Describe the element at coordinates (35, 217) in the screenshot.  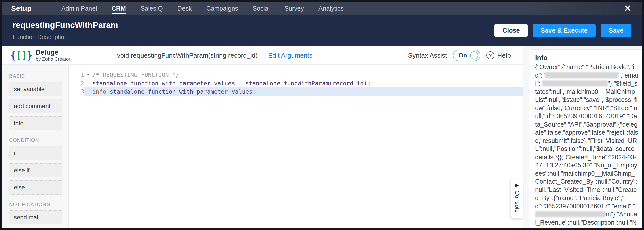
I see `sidebar-item-send-mail: send mail` at that location.